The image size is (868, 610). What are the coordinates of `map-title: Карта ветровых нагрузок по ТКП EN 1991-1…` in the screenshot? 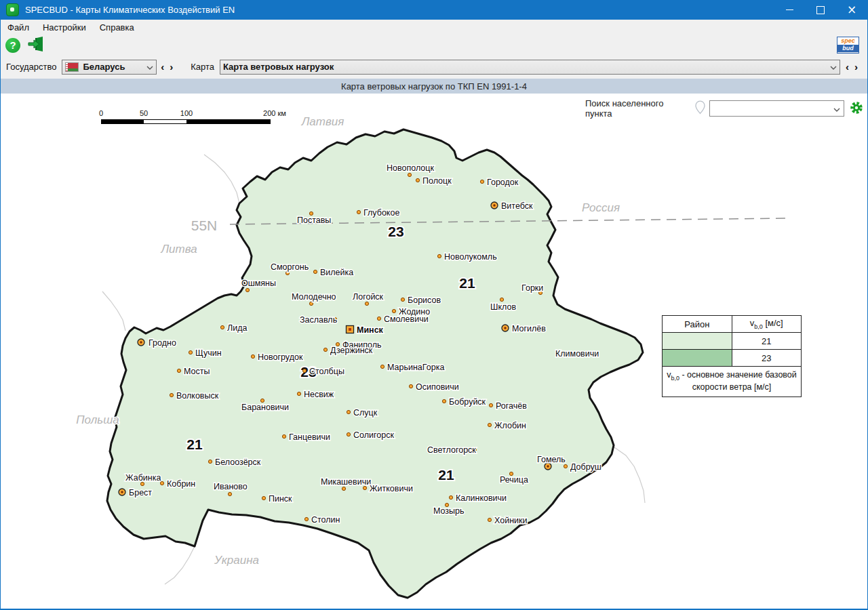 It's located at (434, 87).